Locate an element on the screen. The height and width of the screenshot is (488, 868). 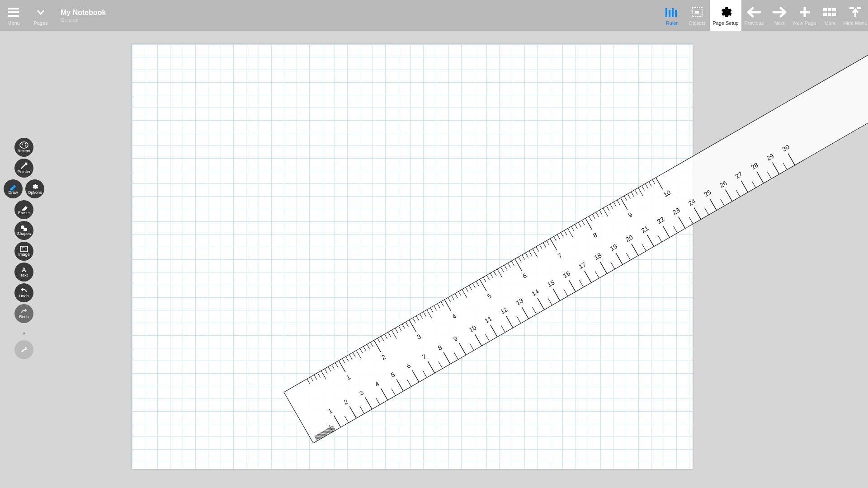
menu-label: Menu is located at coordinates (14, 23).